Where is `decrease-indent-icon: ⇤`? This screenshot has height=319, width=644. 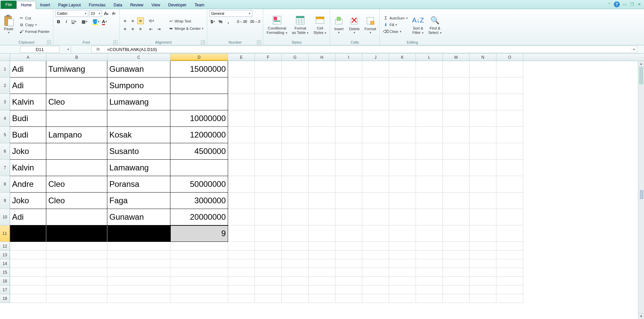
decrease-indent-icon: ⇤ is located at coordinates (151, 29).